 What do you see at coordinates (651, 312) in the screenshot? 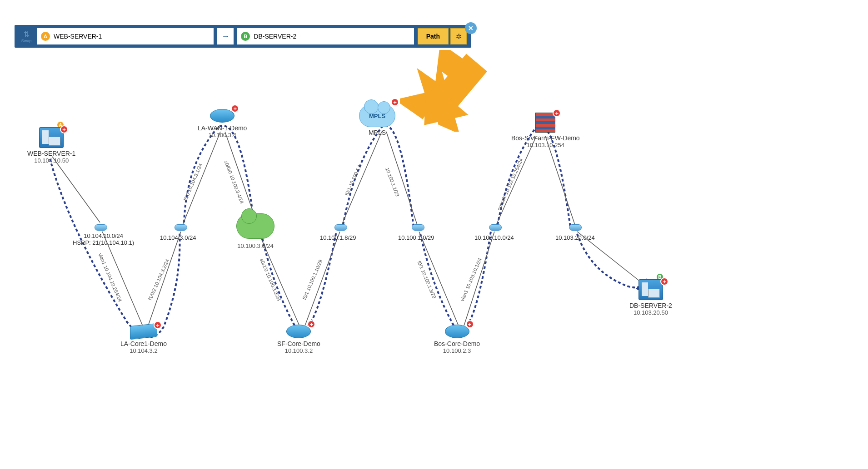
I see `node-ip: 10.103.20.50` at bounding box center [651, 312].